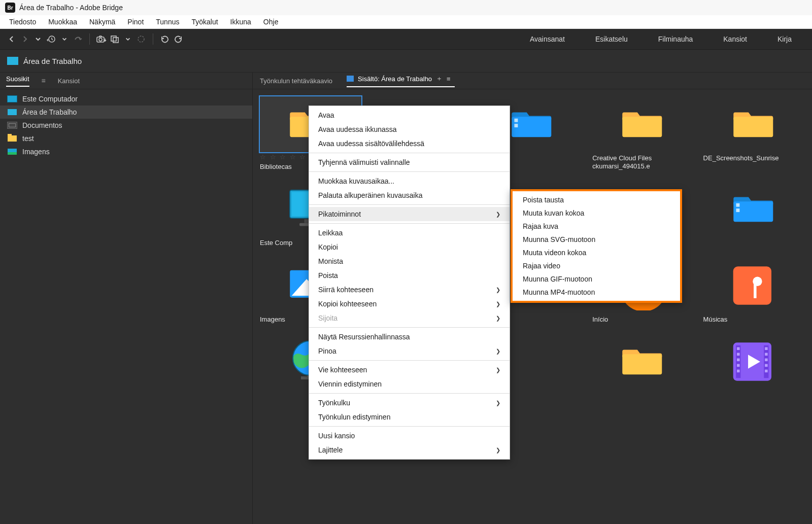 Image resolution: width=812 pixels, height=524 pixels. I want to click on context-menu-item-label: Palauta alkuperäinen kuvausaika, so click(370, 195).